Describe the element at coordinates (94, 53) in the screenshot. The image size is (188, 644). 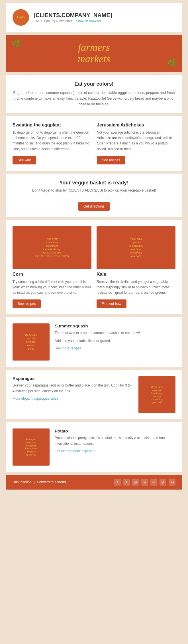
I see `banner-title: farmers markets` at that location.